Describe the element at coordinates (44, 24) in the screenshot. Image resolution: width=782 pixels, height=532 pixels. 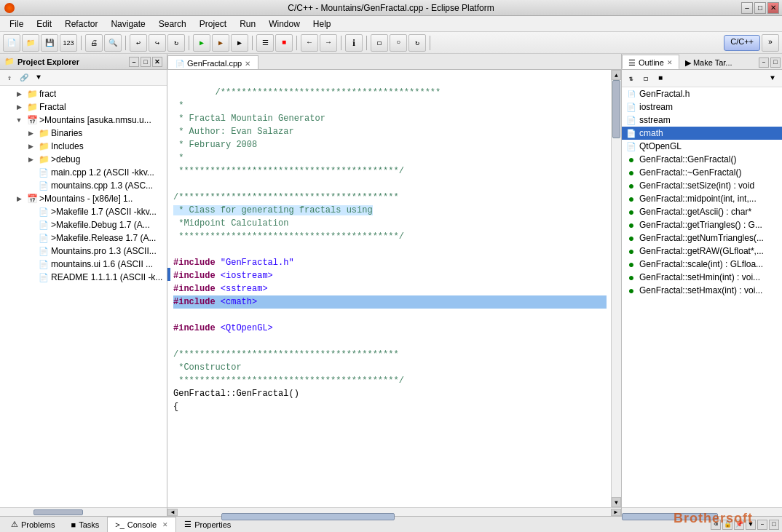
I see `menu-edit: Edit` at that location.